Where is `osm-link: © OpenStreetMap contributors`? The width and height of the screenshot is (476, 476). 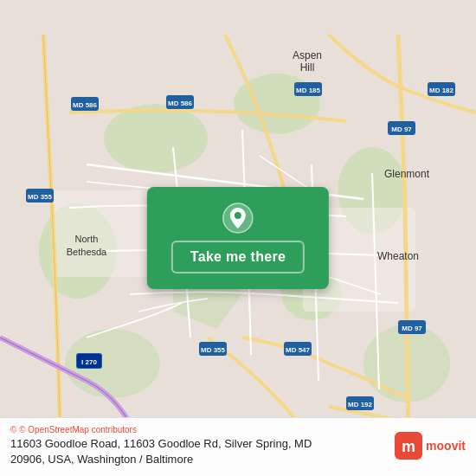
osm-link: © OpenStreetMap contributors is located at coordinates (78, 429).